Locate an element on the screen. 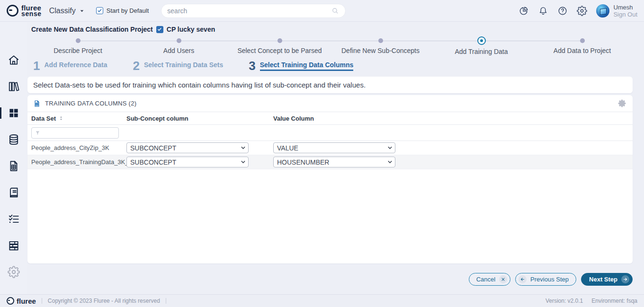 This screenshot has height=307, width=644. value-column-select: VALUE is located at coordinates (334, 148).